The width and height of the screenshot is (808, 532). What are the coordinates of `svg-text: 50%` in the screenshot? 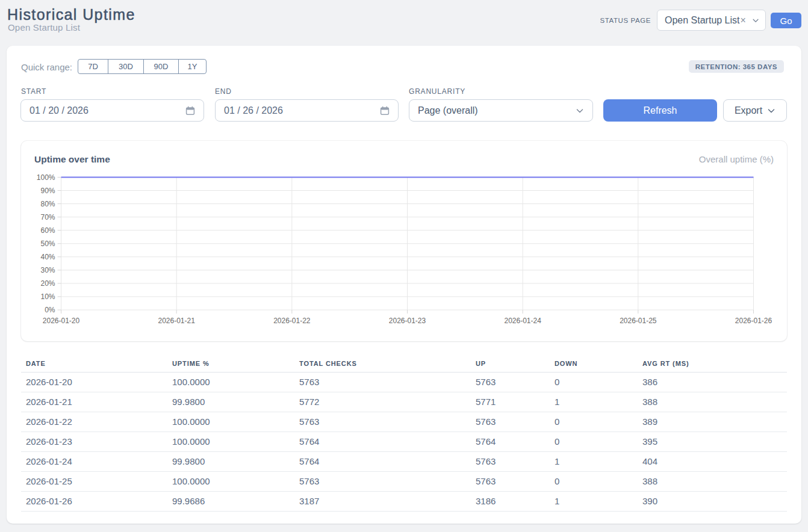 It's located at (48, 244).